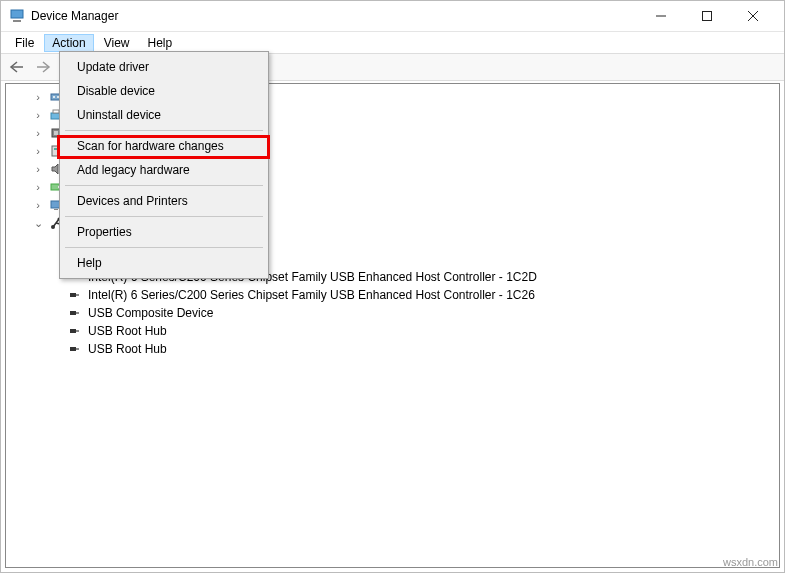  What do you see at coordinates (44, 67) in the screenshot?
I see `forward-button` at bounding box center [44, 67].